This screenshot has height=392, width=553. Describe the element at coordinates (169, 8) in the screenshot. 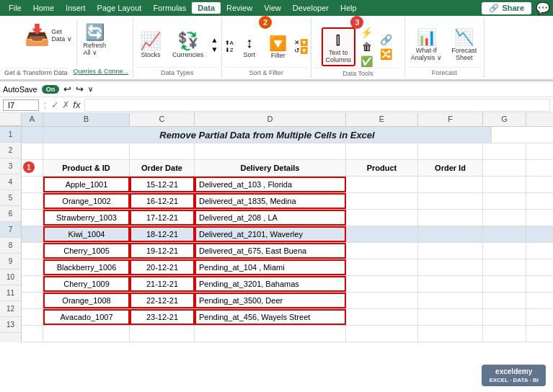

I see `menu-formulas: Formulas` at that location.